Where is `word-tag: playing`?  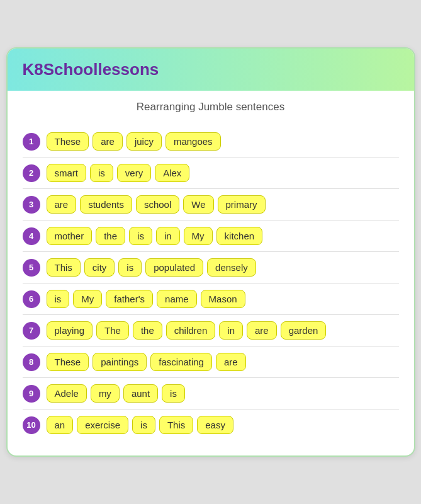
word-tag: playing is located at coordinates (70, 330).